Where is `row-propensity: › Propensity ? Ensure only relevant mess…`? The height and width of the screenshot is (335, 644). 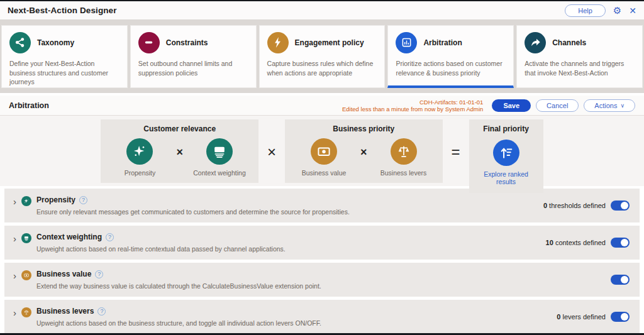 row-propensity: › Propensity ? Ensure only relevant mess… is located at coordinates (322, 206).